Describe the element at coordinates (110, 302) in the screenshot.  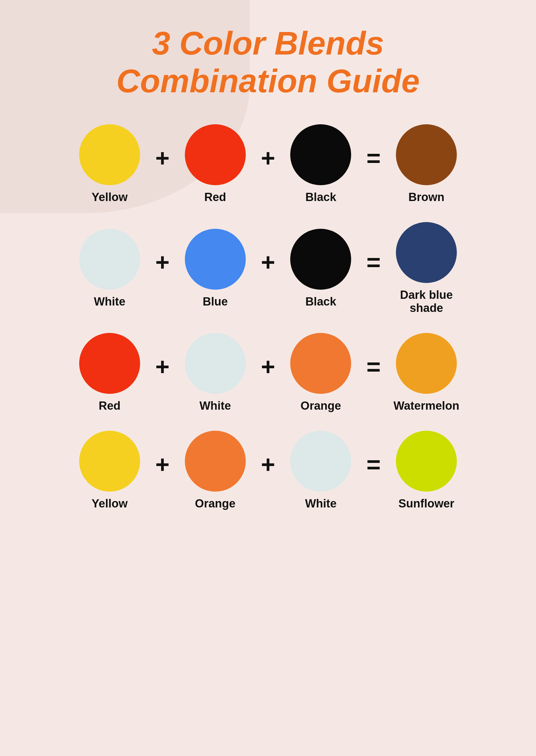
I see `color-label-2-1: White` at that location.